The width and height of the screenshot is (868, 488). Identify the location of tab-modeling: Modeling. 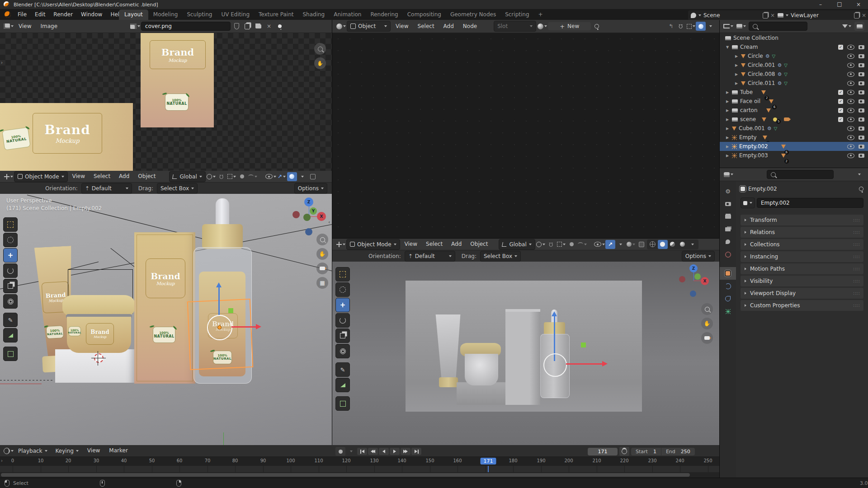
(165, 14).